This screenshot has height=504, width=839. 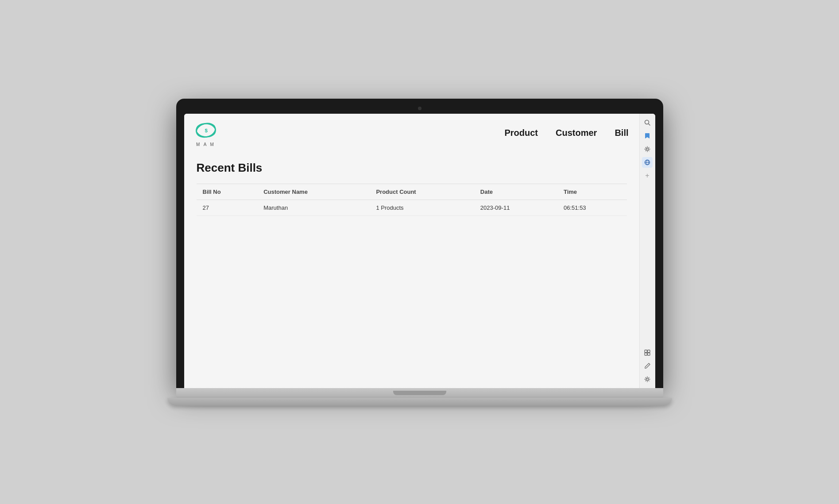 I want to click on nav-product: Product, so click(x=521, y=133).